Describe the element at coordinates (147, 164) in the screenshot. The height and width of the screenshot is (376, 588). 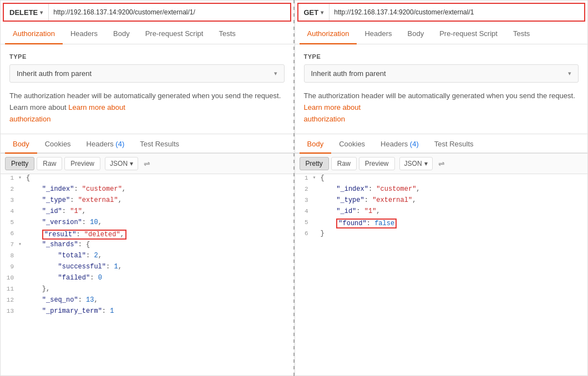
I see `left-wrap-icon: ⇌` at that location.